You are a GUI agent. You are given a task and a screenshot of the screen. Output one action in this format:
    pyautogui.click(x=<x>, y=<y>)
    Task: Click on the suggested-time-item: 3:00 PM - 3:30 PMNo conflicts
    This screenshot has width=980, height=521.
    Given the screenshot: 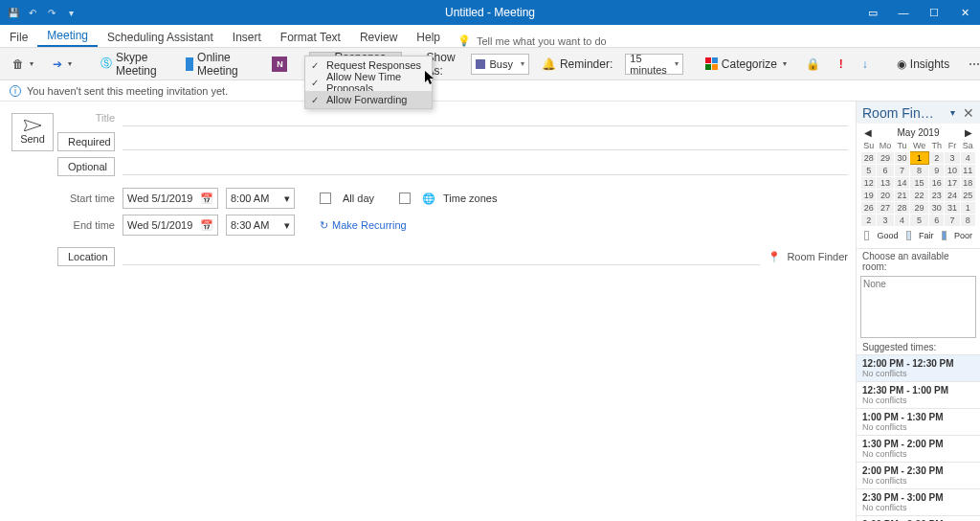 What is the action you would take?
    pyautogui.click(x=919, y=518)
    